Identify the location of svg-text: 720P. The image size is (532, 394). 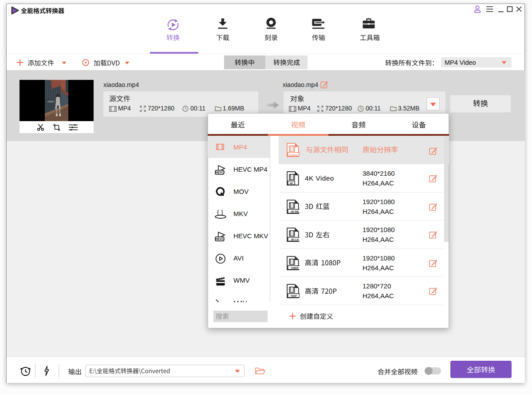
(294, 296).